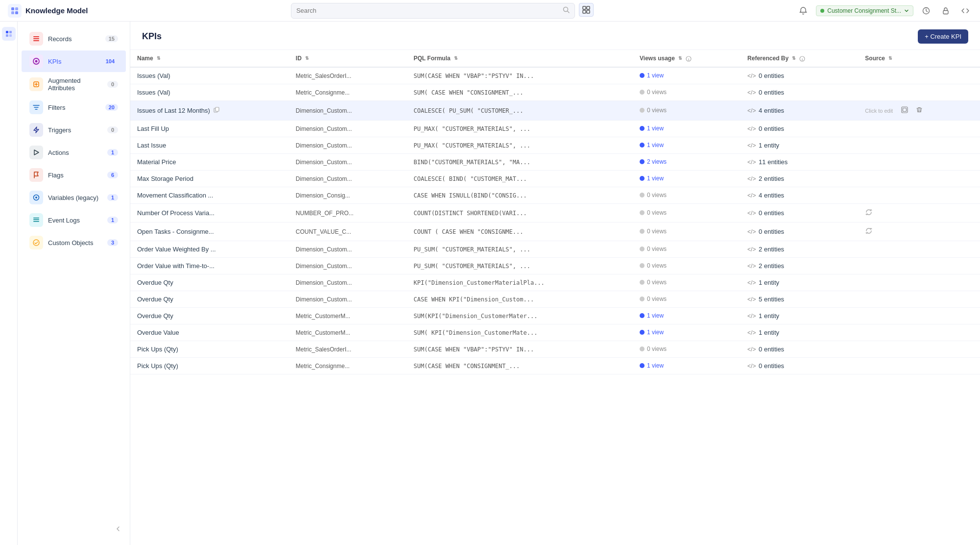  What do you see at coordinates (73, 39) in the screenshot?
I see `sidebar-item-records: Records 15` at bounding box center [73, 39].